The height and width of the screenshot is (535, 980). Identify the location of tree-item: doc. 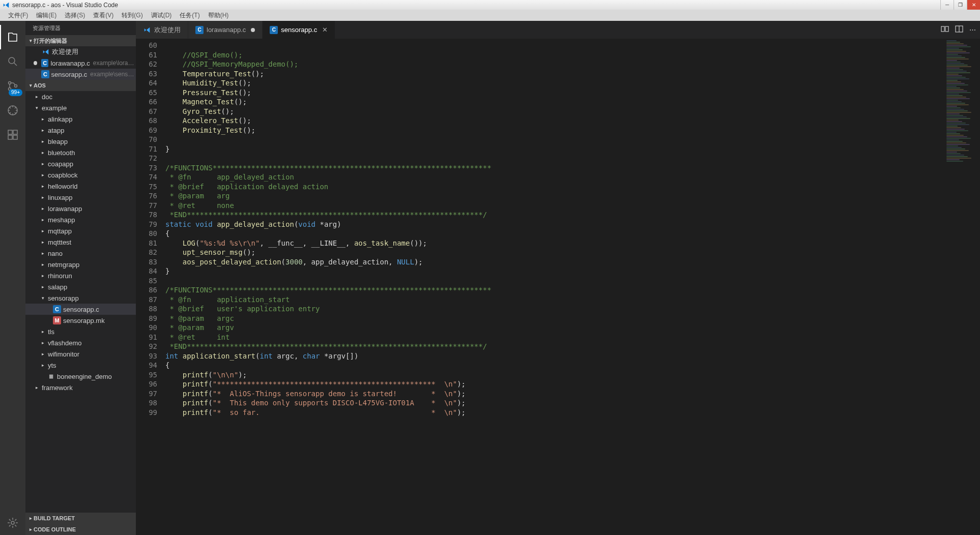
(80, 97).